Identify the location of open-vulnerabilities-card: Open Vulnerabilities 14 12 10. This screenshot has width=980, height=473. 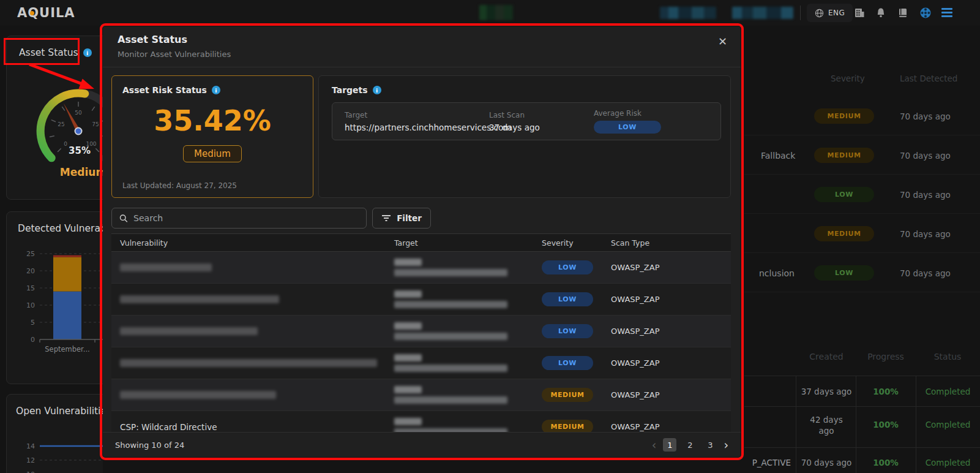
(54, 434).